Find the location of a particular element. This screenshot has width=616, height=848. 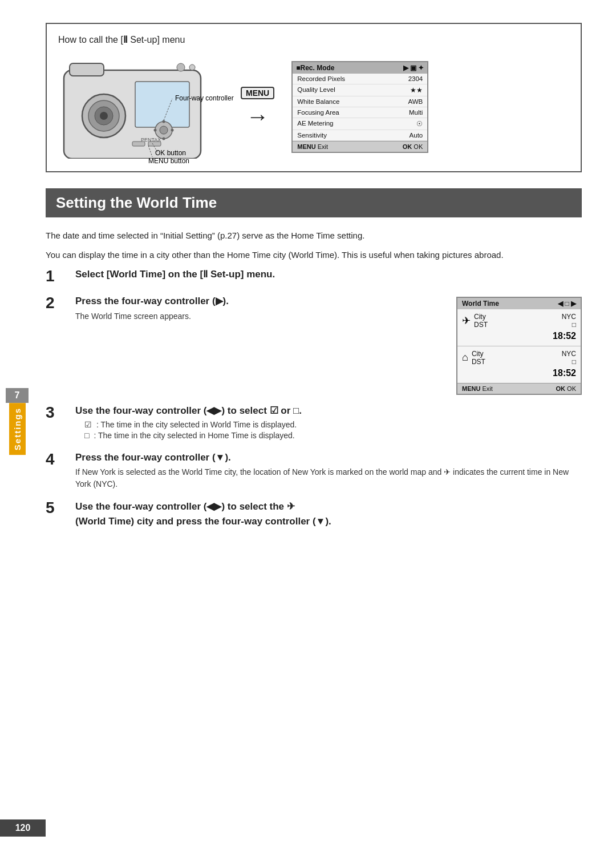

step-3-bullet-2: □ : The time in the city selected in Hom… is located at coordinates (333, 435).